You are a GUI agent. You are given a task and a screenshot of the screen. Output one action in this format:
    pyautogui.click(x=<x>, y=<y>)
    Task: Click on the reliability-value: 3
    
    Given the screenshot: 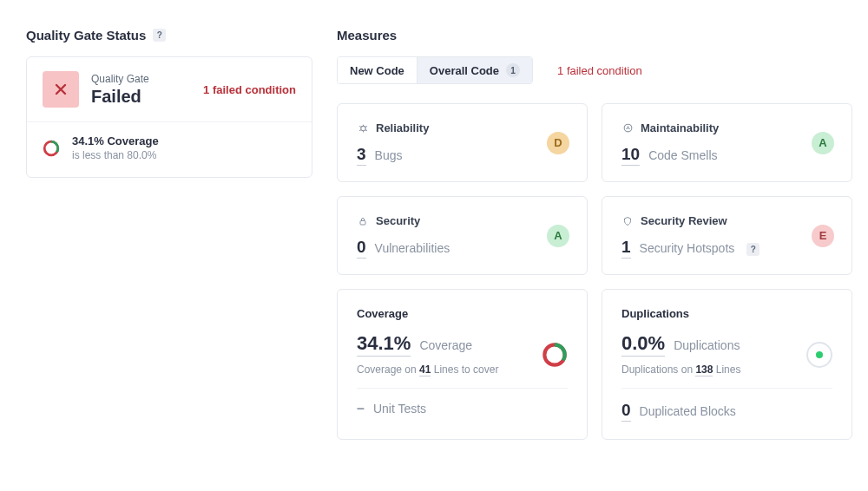 What is the action you would take?
    pyautogui.click(x=361, y=155)
    